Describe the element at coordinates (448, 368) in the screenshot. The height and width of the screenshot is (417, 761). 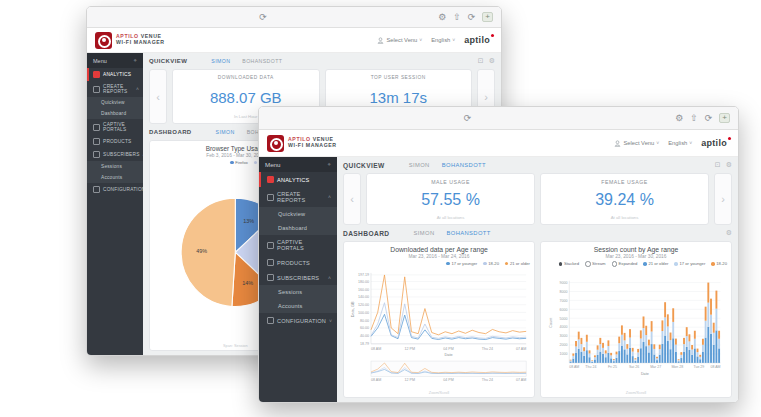
I see `chart-navigator` at that location.